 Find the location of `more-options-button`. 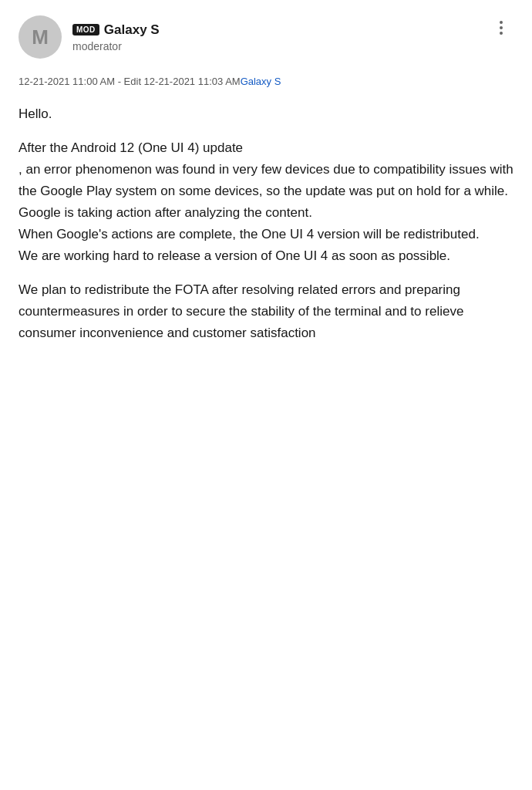

more-options-button is located at coordinates (501, 28).